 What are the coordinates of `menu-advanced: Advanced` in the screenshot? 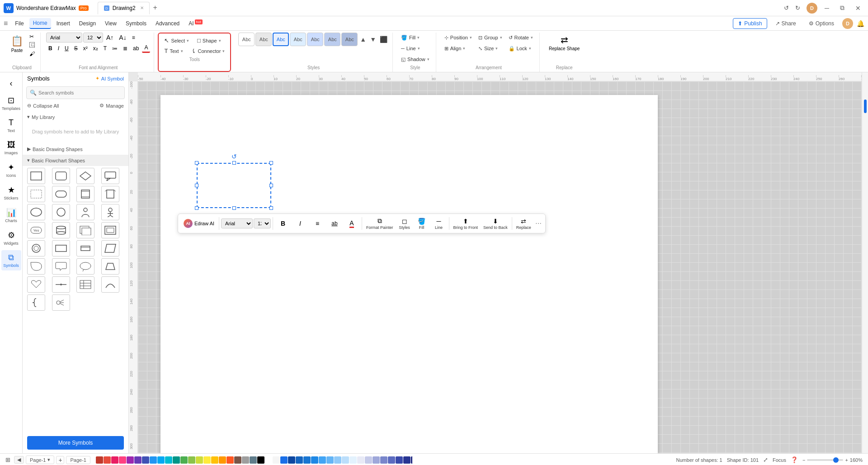 It's located at (167, 24).